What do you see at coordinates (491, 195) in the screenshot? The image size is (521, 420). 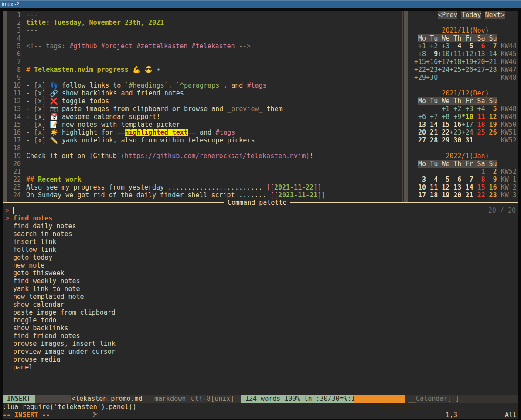 I see `calendar-day-sunday: 23` at bounding box center [491, 195].